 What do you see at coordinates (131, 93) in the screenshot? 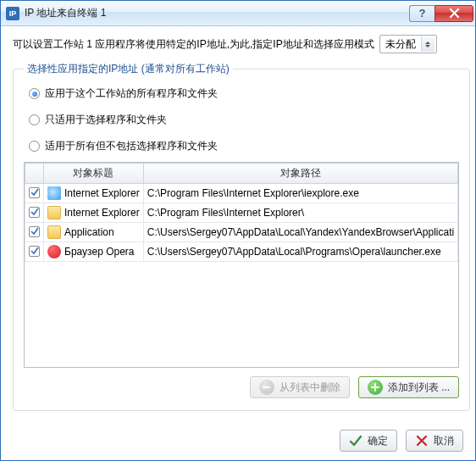
I see `radio-label: 应用于这个工作站的所有程序和文件夹` at bounding box center [131, 93].